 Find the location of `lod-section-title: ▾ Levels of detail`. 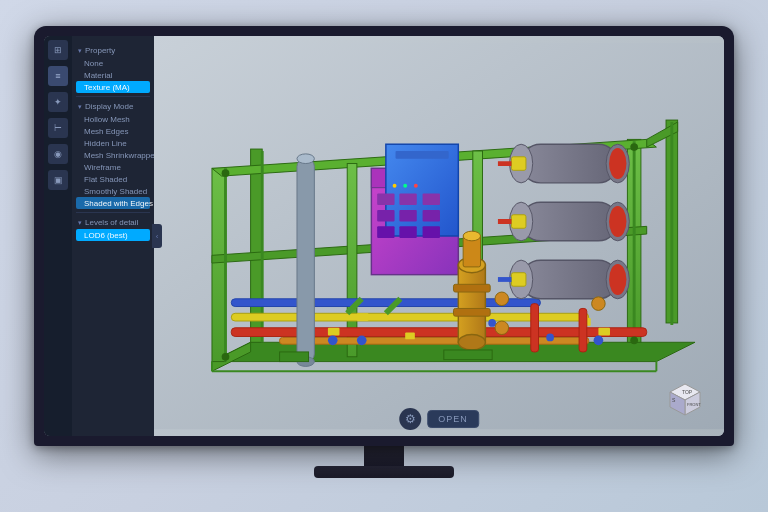

lod-section-title: ▾ Levels of detail is located at coordinates (113, 222).